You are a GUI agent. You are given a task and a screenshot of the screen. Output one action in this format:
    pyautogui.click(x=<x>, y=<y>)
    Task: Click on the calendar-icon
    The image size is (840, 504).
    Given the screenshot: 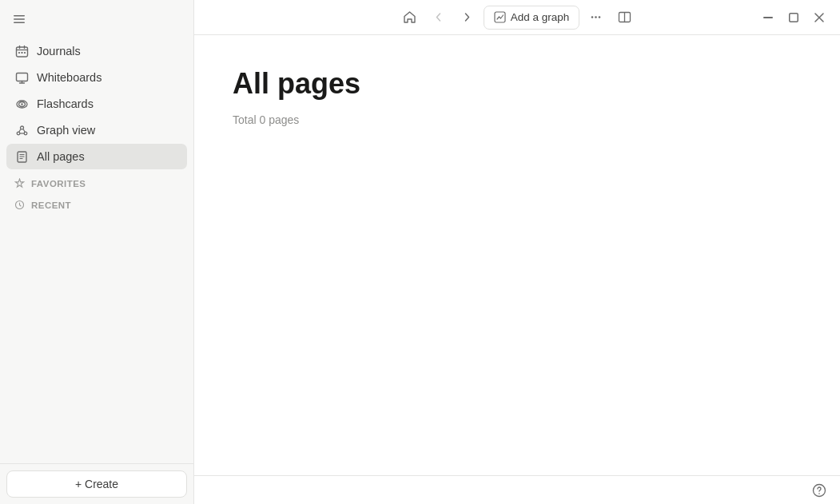 What is the action you would take?
    pyautogui.click(x=22, y=51)
    